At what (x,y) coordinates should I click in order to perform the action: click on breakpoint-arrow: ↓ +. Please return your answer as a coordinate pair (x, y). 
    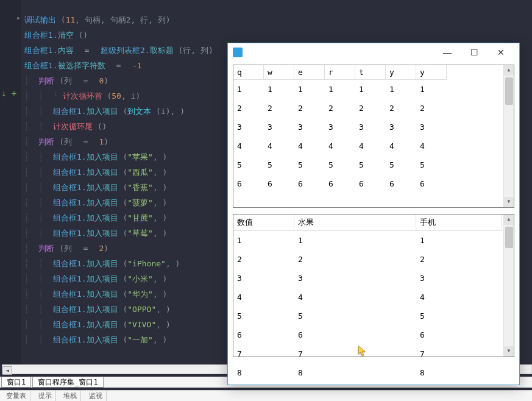
    Looking at the image, I should click on (9, 93).